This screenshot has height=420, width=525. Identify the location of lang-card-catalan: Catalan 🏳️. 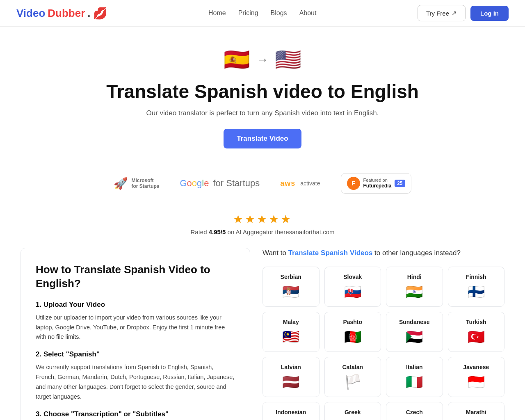
(353, 377).